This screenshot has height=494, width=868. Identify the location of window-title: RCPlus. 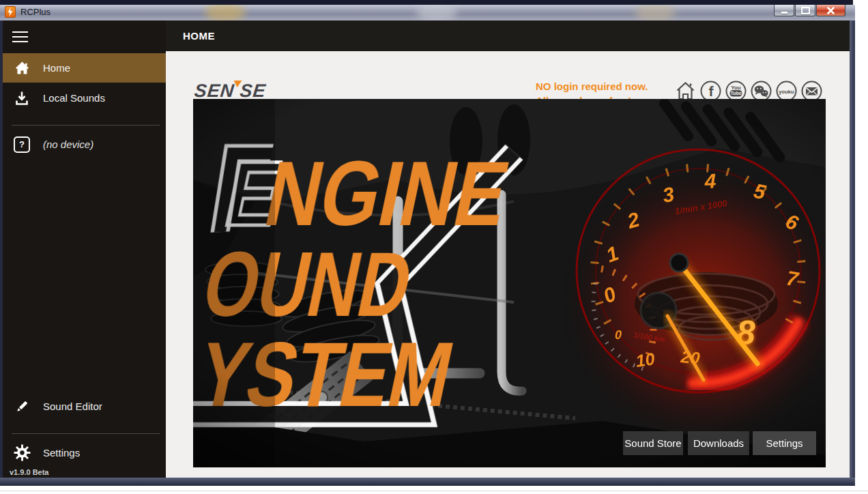
(35, 12).